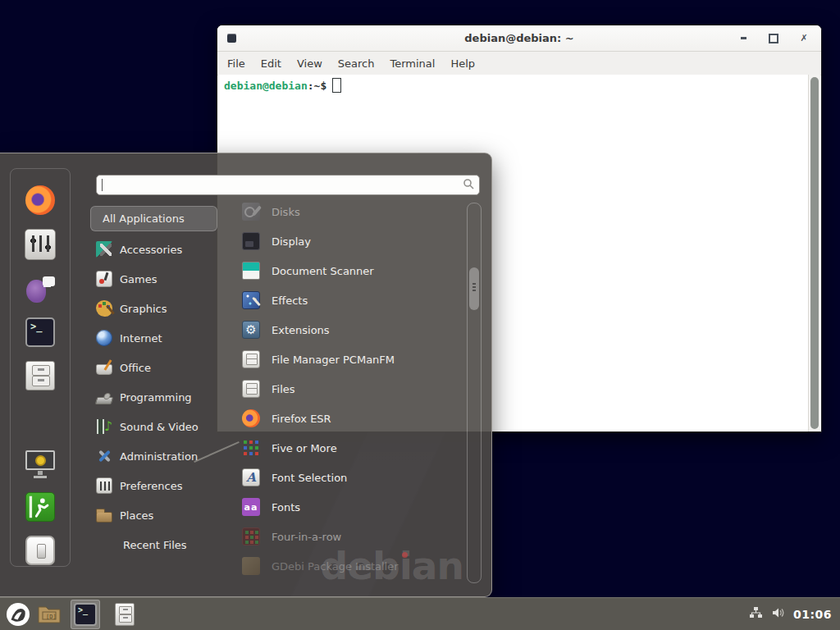  What do you see at coordinates (474, 393) in the screenshot?
I see `menu-scrollbar` at bounding box center [474, 393].